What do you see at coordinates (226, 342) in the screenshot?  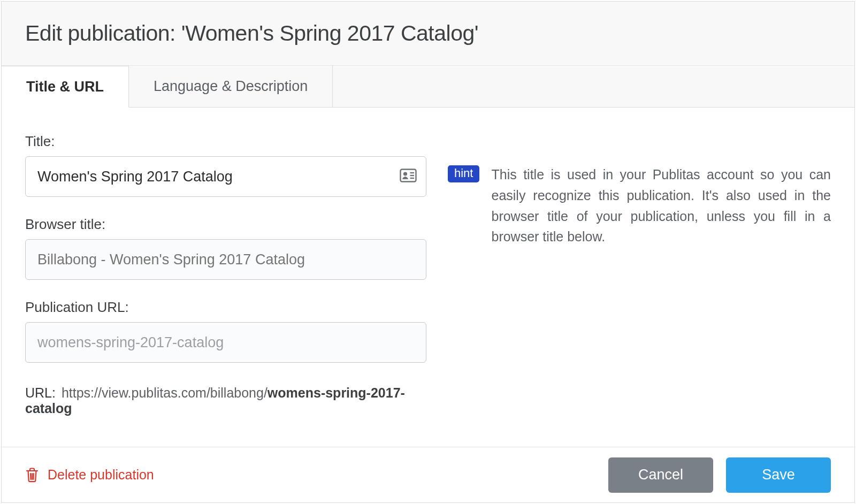 I see `publication-url-input` at bounding box center [226, 342].